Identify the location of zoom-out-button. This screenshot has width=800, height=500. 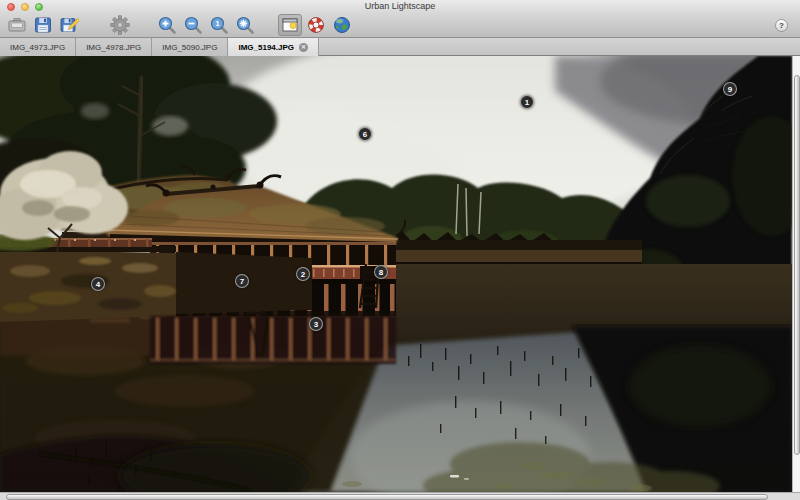
(193, 25).